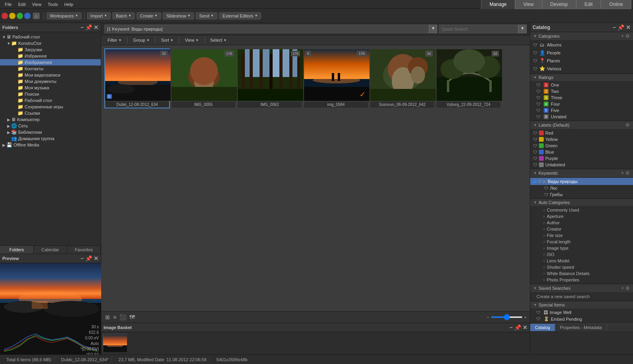  What do you see at coordinates (50, 69) in the screenshot?
I see `folder-item: 📁 Контакты` at bounding box center [50, 69].